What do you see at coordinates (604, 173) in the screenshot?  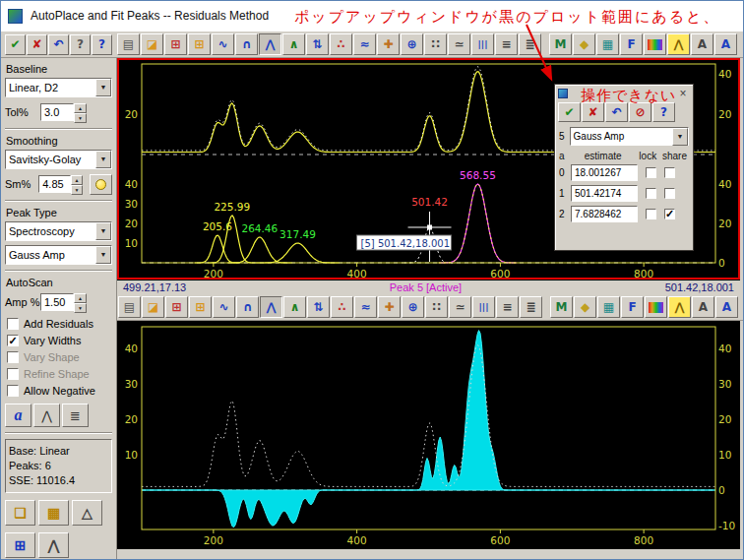 I see `param-estimate-input: 18.001267` at bounding box center [604, 173].